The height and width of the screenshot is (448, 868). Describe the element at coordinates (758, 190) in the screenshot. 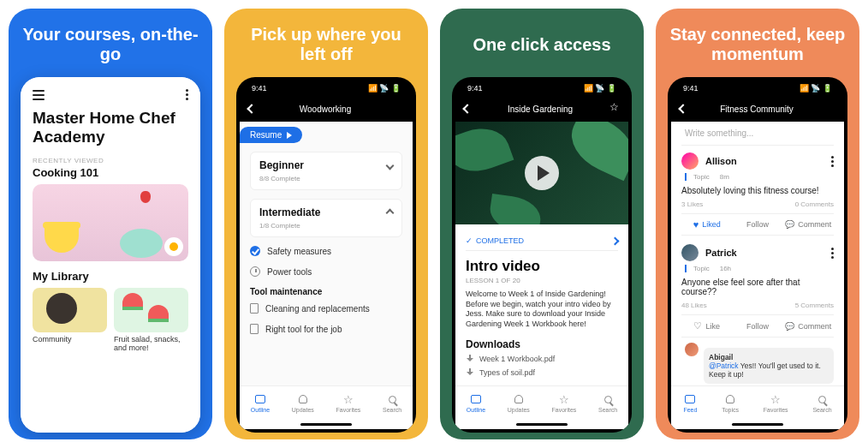

I see `post-body: Absolutely loving this fitness course!` at that location.